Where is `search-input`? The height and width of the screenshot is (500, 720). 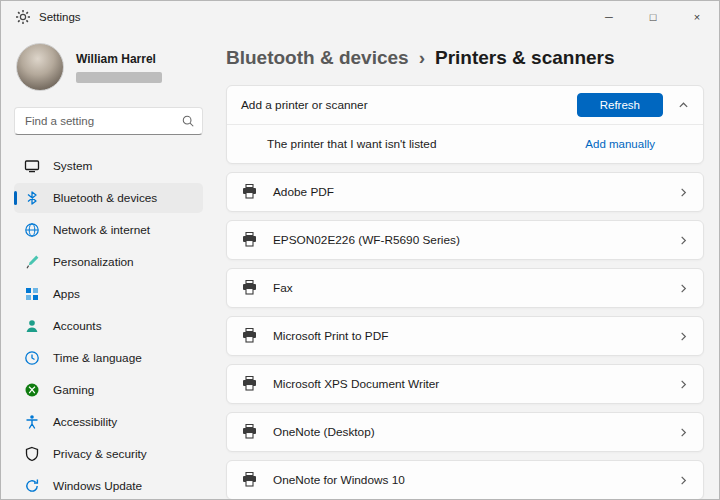
search-input is located at coordinates (108, 121).